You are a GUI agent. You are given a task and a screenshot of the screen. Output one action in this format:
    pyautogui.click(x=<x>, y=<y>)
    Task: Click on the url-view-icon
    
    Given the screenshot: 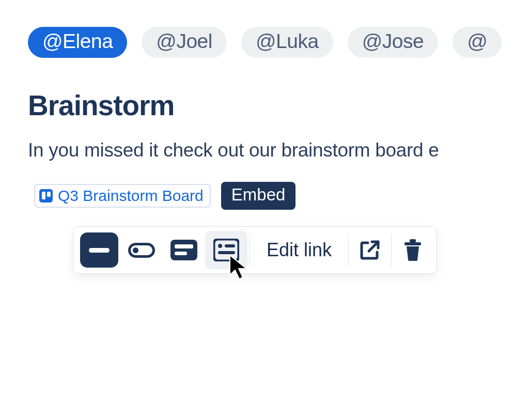 What is the action you would take?
    pyautogui.click(x=99, y=250)
    